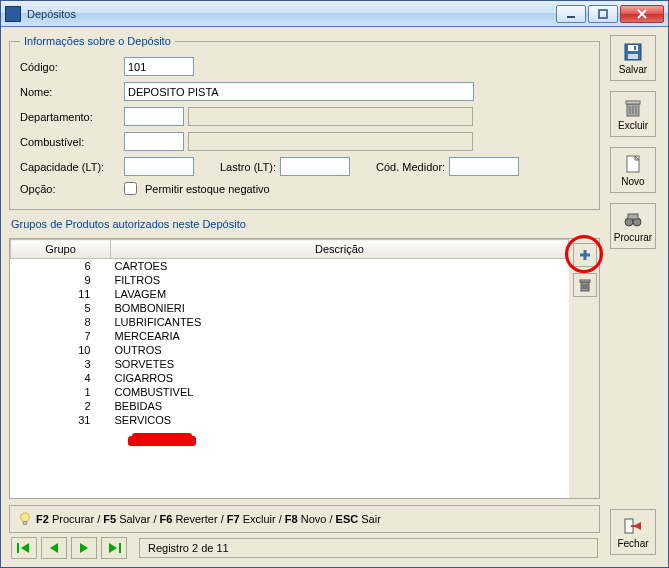  What do you see at coordinates (633, 52) in the screenshot?
I see `floppy-icon` at bounding box center [633, 52].